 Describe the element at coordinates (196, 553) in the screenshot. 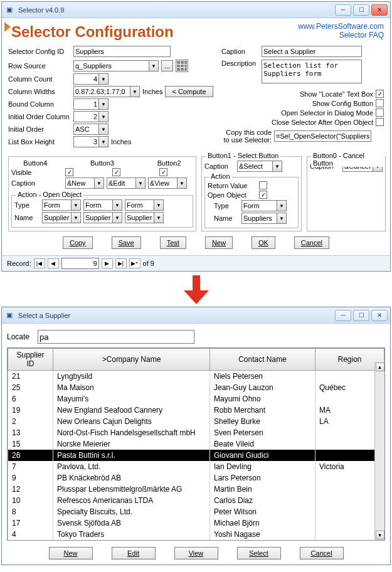

I see `view-button: View` at that location.